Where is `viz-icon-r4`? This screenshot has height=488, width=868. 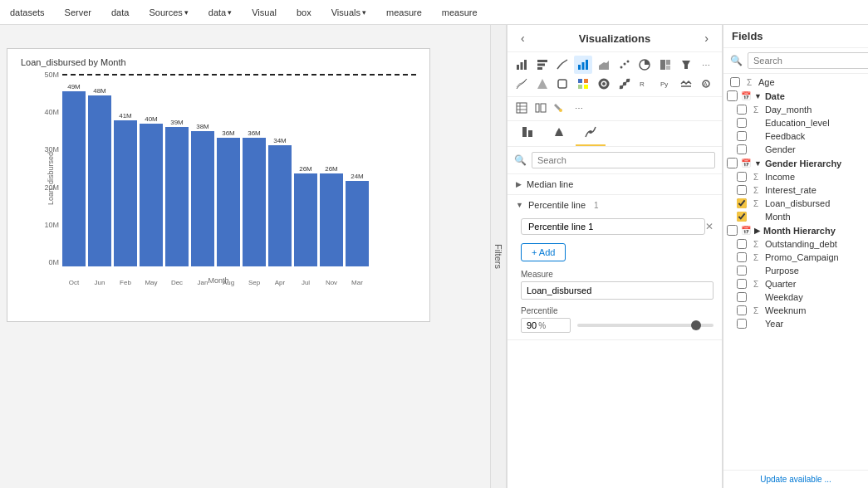
viz-icon-r4 is located at coordinates (562, 84).